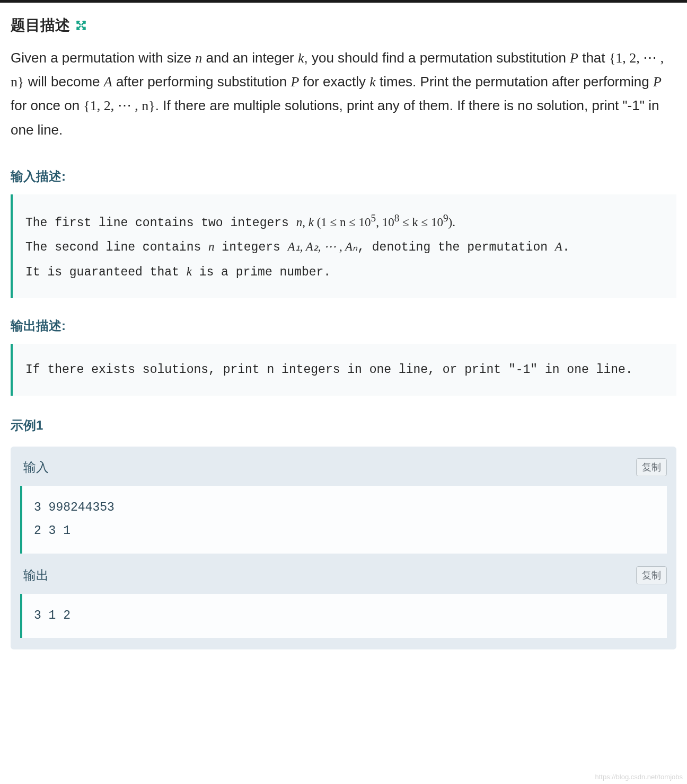 This screenshot has width=687, height=784. I want to click on text: times. Print the permutation after perfo…, so click(514, 82).